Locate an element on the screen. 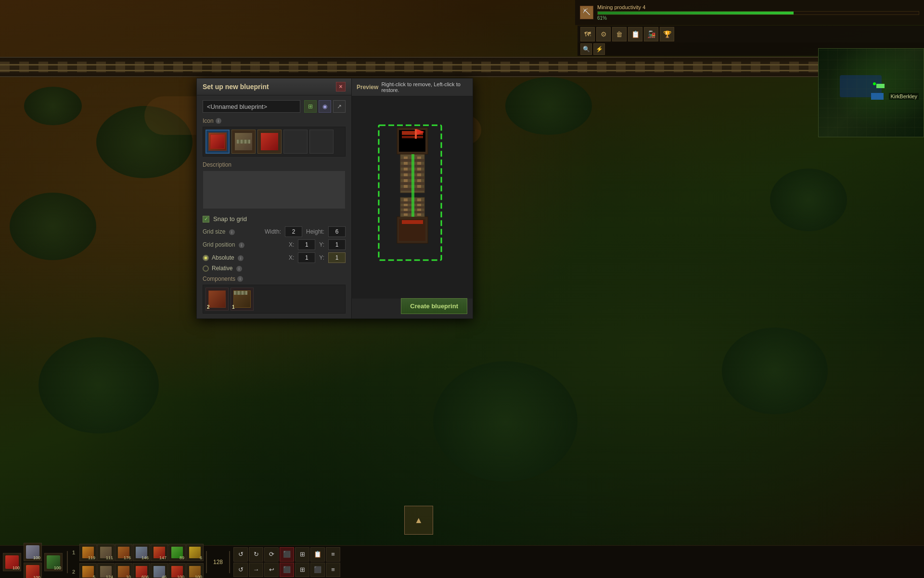 The image size is (924, 578). relative-info: i is located at coordinates (239, 269).